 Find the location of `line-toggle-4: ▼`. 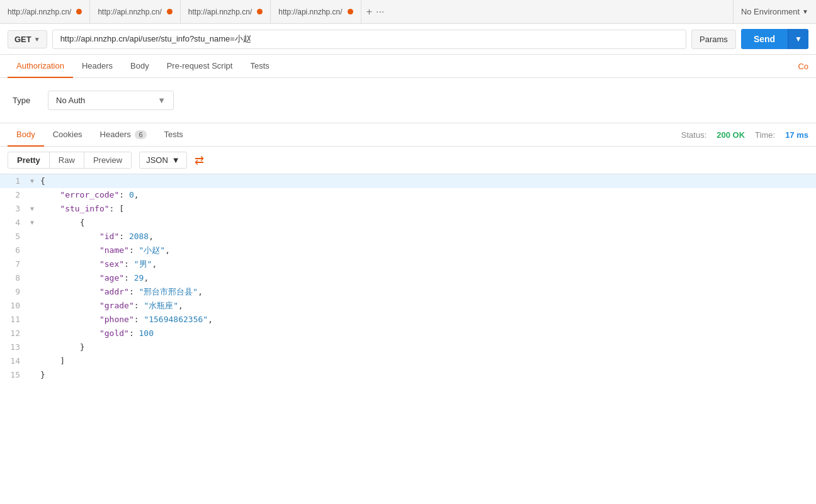

line-toggle-4: ▼ is located at coordinates (35, 223).